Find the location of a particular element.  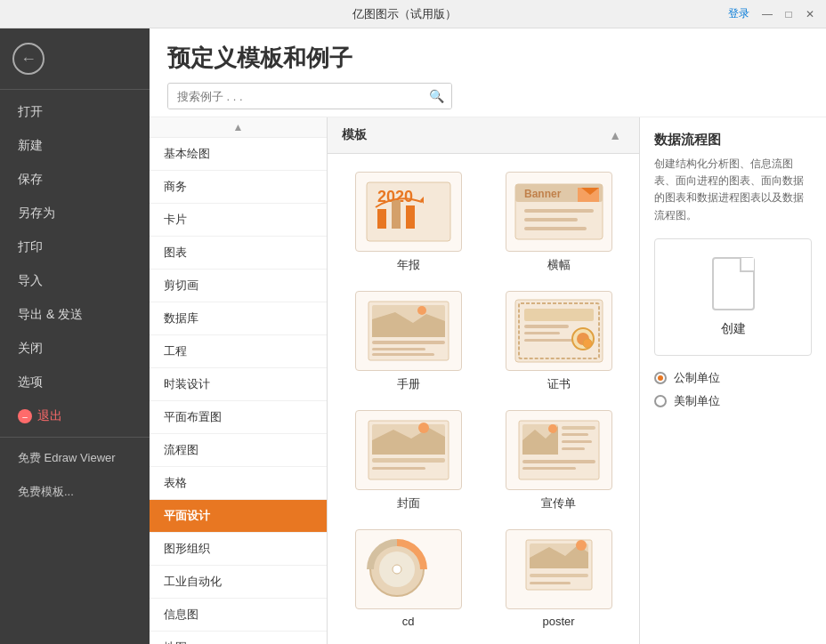

scroll-up-arrow: ▲ is located at coordinates (239, 128).